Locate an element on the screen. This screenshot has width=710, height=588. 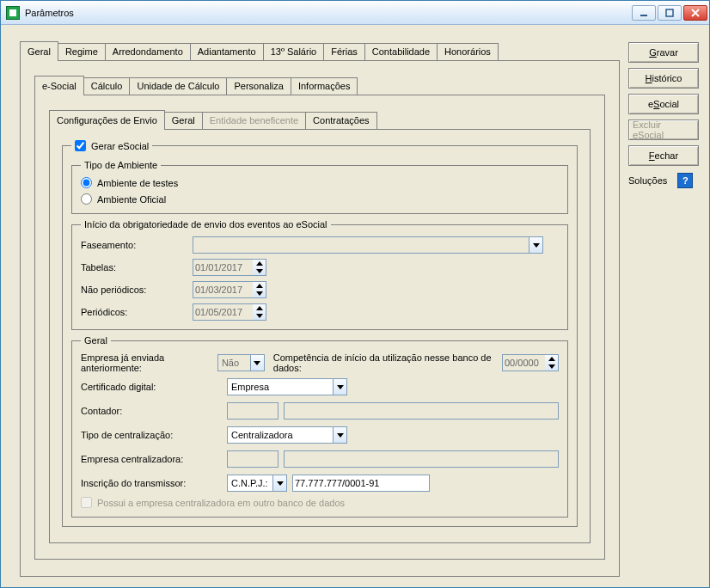
tab-config-envio: Configurações de Envio is located at coordinates (107, 120).